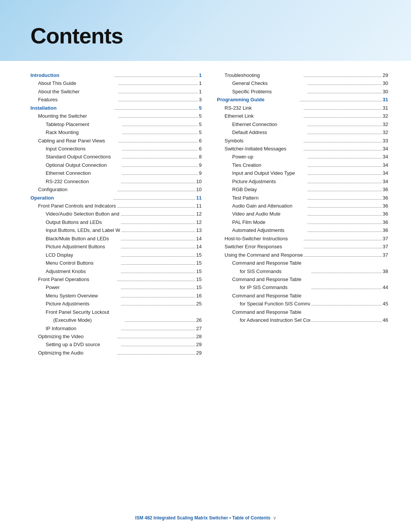 Image resolution: width=411 pixels, height=532 pixels. What do you see at coordinates (83, 149) in the screenshot?
I see `toc-label: Input Connections` at bounding box center [83, 149].